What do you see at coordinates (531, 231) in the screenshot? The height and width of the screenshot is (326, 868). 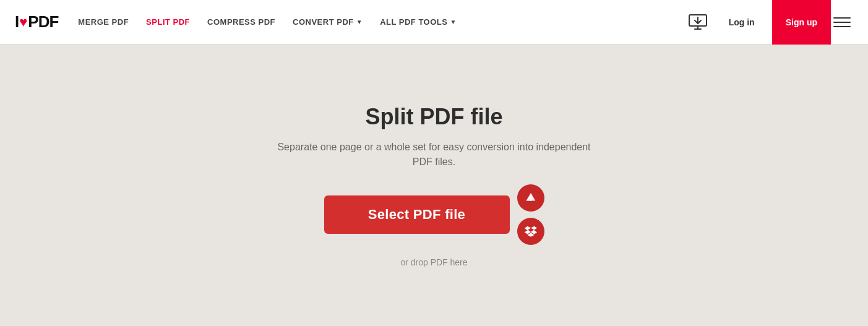 I see `dropbox-upload-button` at bounding box center [531, 231].